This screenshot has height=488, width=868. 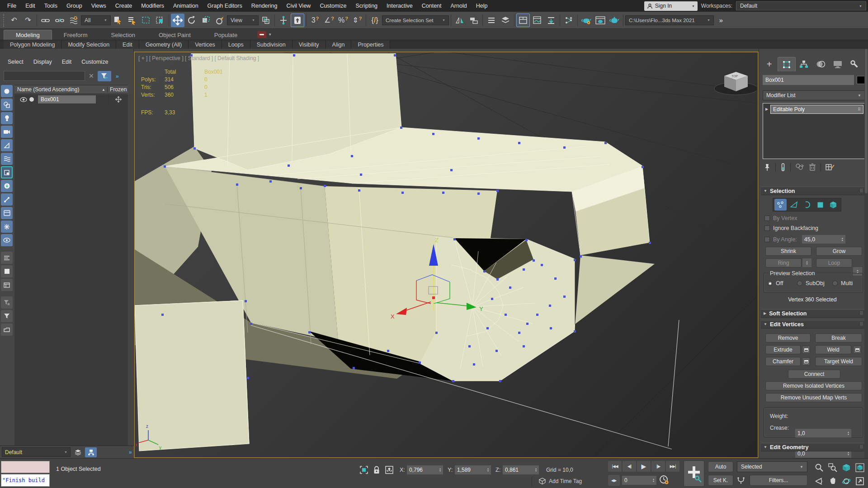 What do you see at coordinates (833, 350) in the screenshot?
I see `weld-button: Weld` at bounding box center [833, 350].